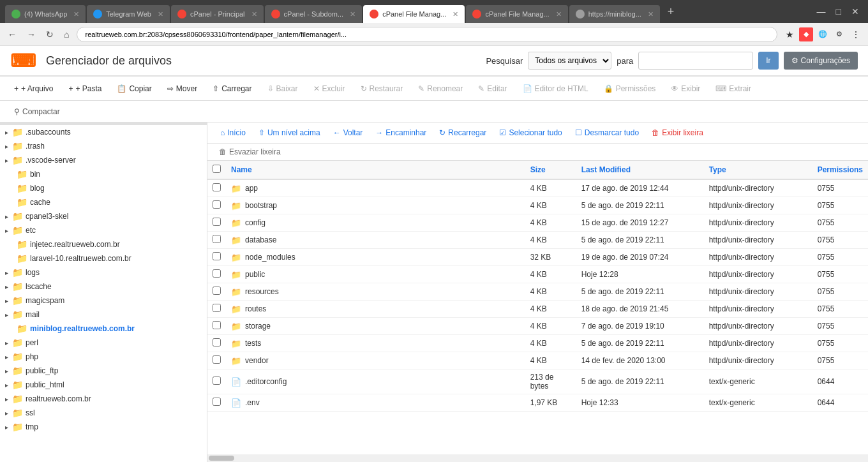 This screenshot has height=462, width=868. I want to click on download-button: ⇩ Baixar, so click(283, 89).